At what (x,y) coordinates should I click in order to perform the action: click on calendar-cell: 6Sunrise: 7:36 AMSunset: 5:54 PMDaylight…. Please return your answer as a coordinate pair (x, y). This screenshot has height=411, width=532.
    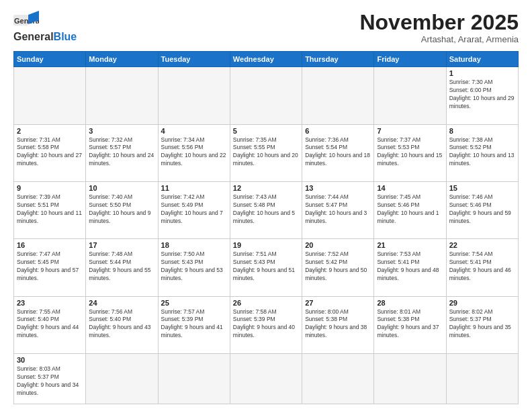
    Looking at the image, I should click on (339, 153).